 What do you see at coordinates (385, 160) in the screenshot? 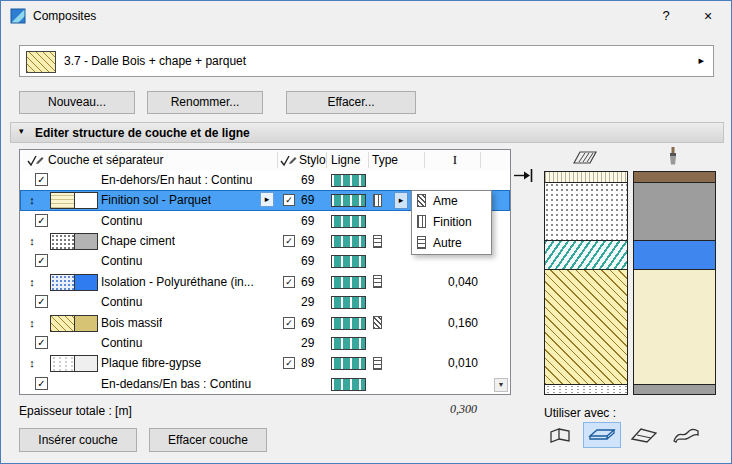
I see `header-type: Type` at bounding box center [385, 160].